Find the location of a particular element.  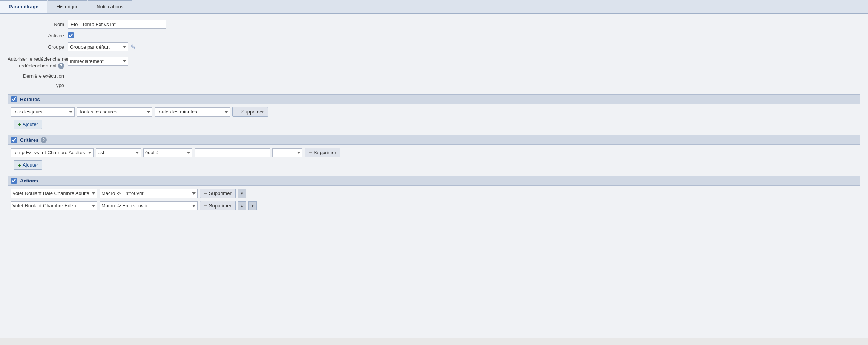

action-up-button-1: ▲ is located at coordinates (242, 206).